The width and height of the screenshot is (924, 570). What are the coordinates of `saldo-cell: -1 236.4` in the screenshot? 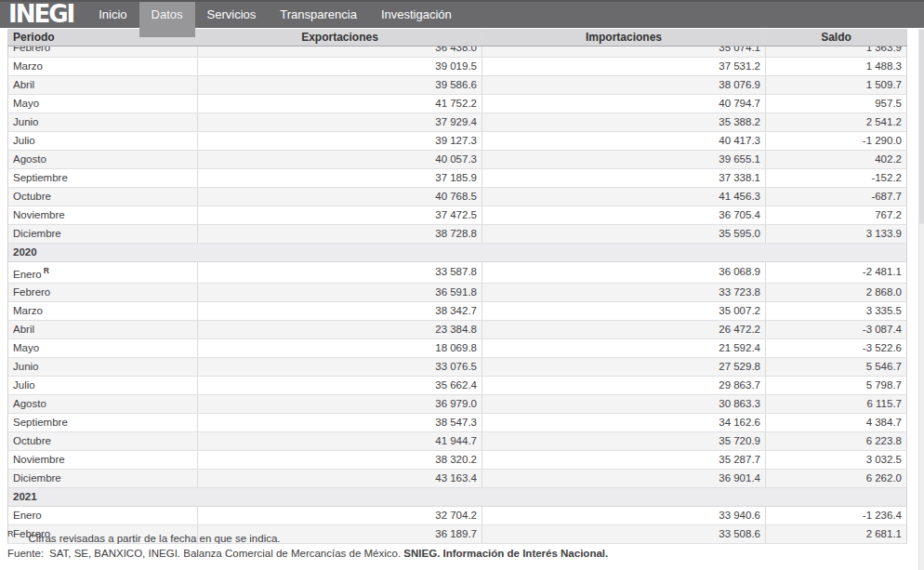 It's located at (837, 515).